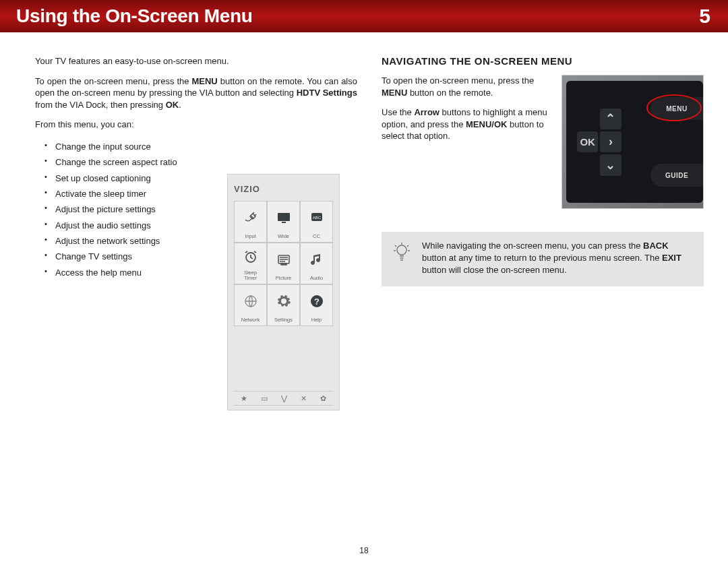 Image resolution: width=728 pixels, height=562 pixels. Describe the element at coordinates (283, 292) in the screenshot. I see `onscreen-menu-illustration: VIZIO Input Wide ABC CC Sleep Timer Pict…` at that location.